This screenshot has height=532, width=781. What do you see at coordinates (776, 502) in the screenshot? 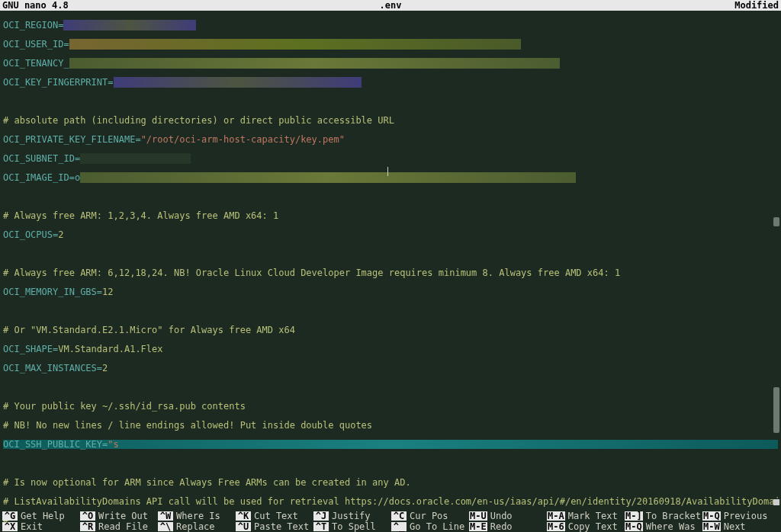
I see `scroll-down-icon` at bounding box center [776, 502].